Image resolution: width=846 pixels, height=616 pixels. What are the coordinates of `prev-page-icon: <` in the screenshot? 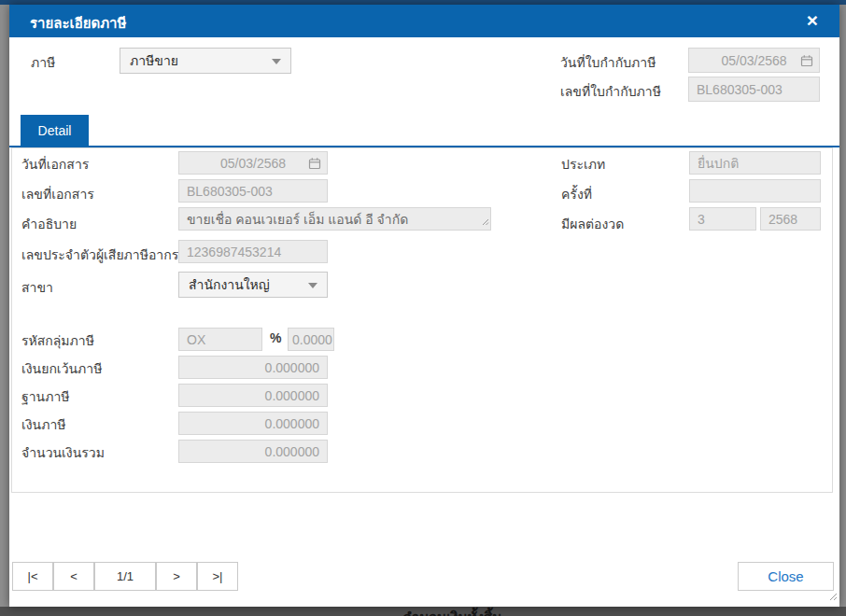 It's located at (74, 577).